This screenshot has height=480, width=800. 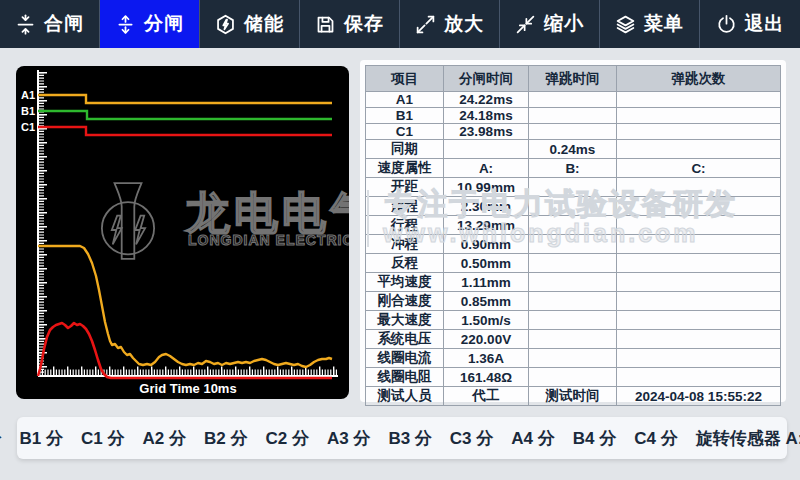 What do you see at coordinates (486, 188) in the screenshot?
I see `cell: 10.99mm` at bounding box center [486, 188].